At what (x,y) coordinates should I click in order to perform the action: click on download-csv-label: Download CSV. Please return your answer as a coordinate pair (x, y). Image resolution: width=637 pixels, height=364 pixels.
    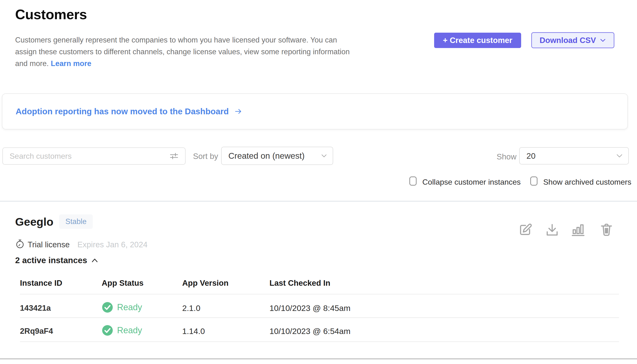
    Looking at the image, I should click on (568, 40).